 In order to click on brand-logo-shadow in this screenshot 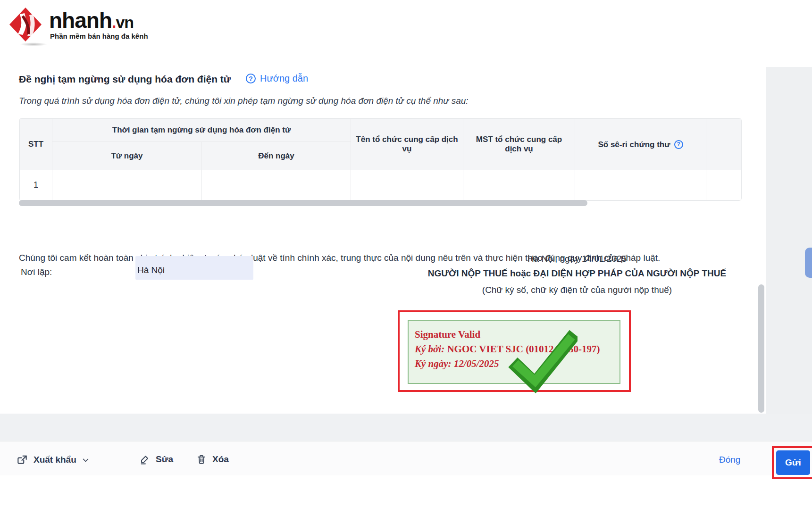, I will do `click(33, 44)`.